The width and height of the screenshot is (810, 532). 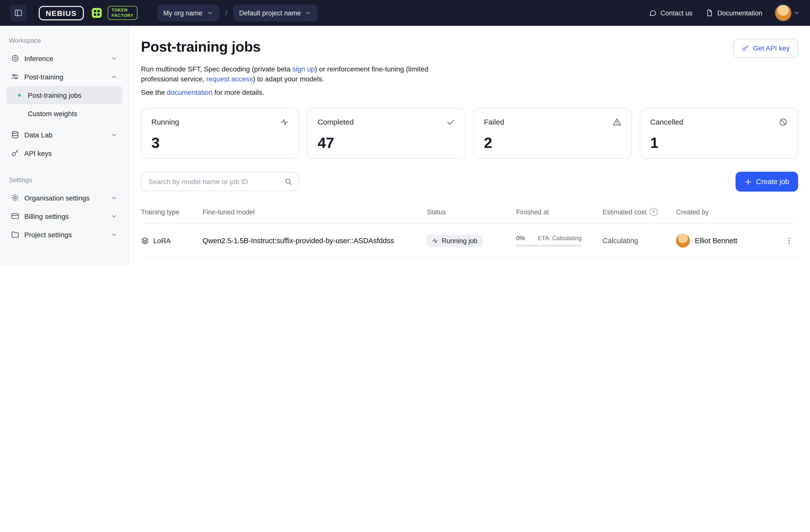 What do you see at coordinates (405, 13) in the screenshot?
I see `top-bar: NEBIUS TOKEN FACTORY My org name / Defau…` at bounding box center [405, 13].